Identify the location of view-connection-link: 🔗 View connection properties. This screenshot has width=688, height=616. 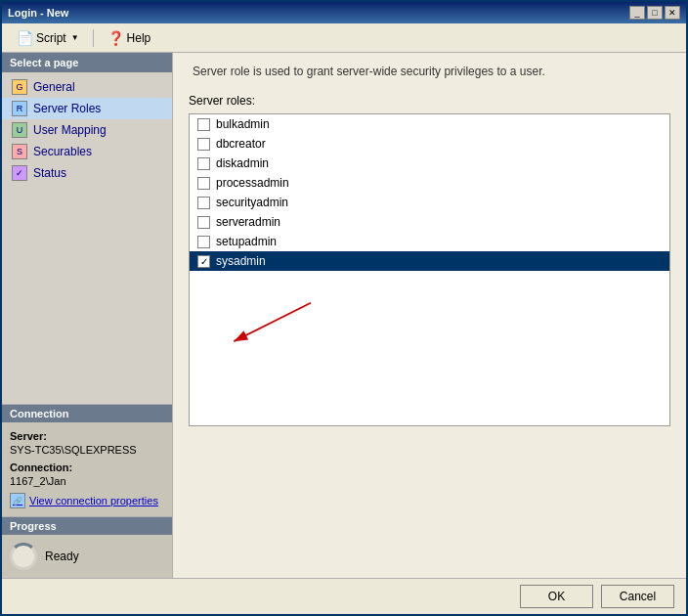
(87, 501).